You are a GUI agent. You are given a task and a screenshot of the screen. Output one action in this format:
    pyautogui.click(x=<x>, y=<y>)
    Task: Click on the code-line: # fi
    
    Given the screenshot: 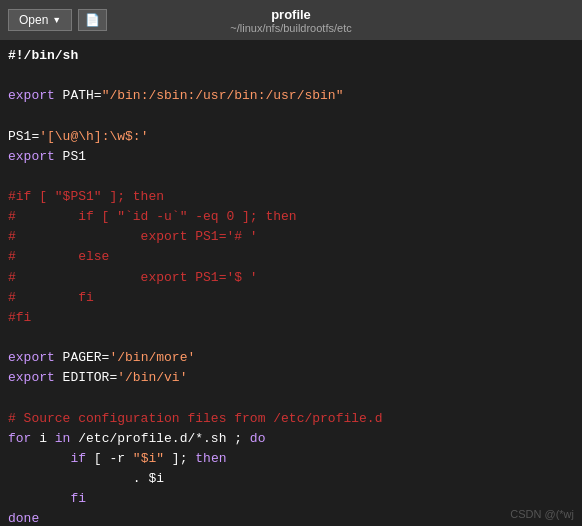 What is the action you would take?
    pyautogui.click(x=291, y=298)
    